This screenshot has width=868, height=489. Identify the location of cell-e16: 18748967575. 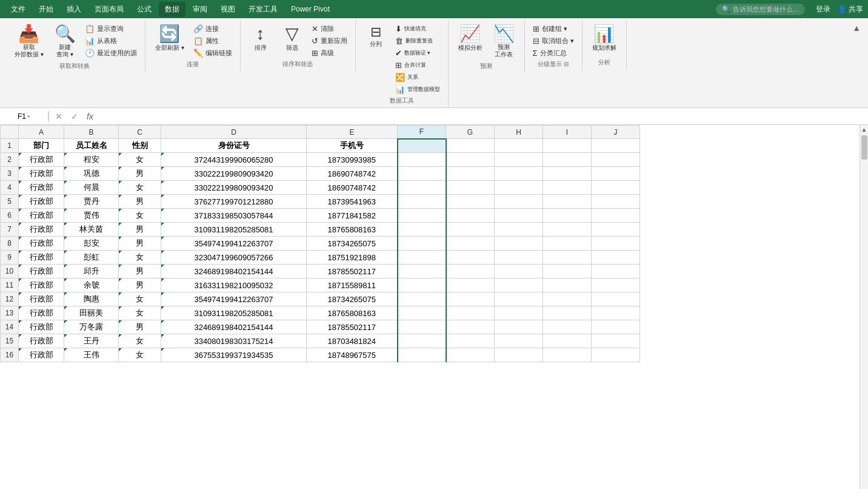
(352, 356).